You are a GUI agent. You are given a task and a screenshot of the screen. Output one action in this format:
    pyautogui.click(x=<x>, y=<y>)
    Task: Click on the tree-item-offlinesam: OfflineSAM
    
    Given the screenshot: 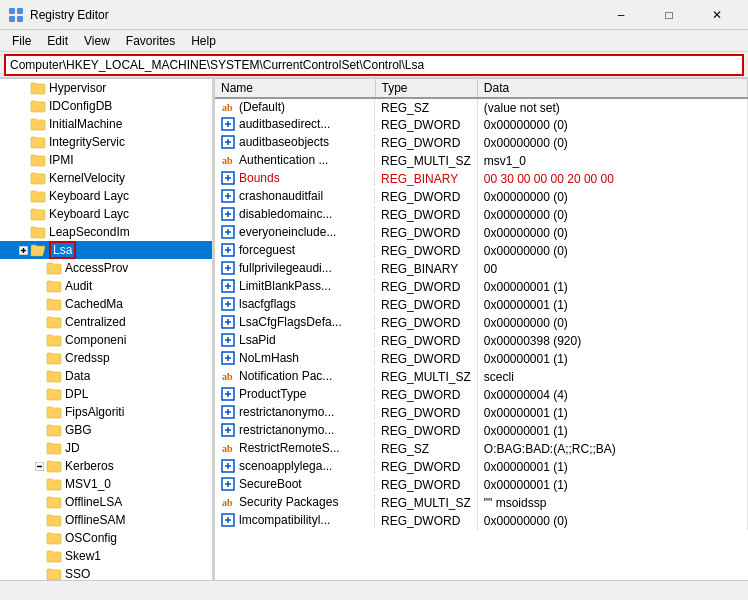 What is the action you would take?
    pyautogui.click(x=106, y=520)
    